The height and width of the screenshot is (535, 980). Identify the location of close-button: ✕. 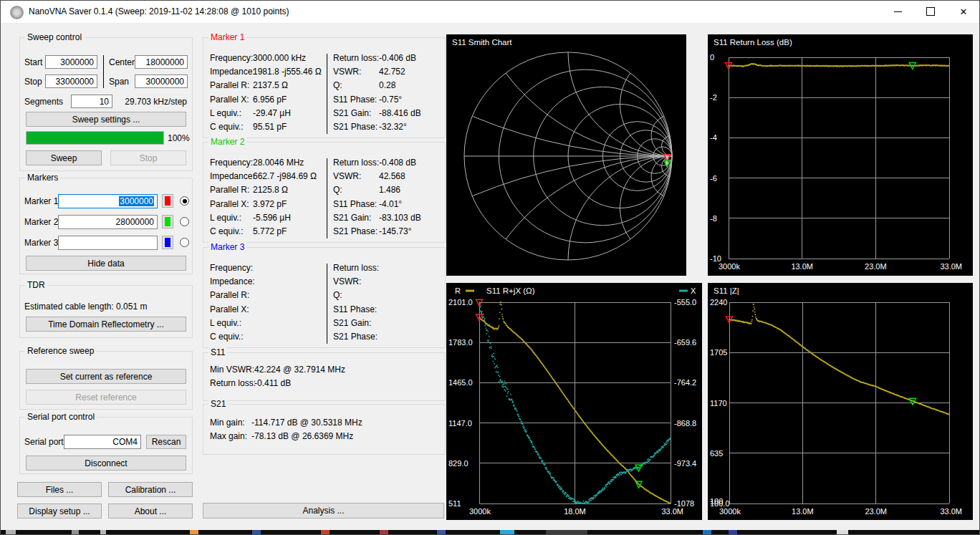
(964, 11).